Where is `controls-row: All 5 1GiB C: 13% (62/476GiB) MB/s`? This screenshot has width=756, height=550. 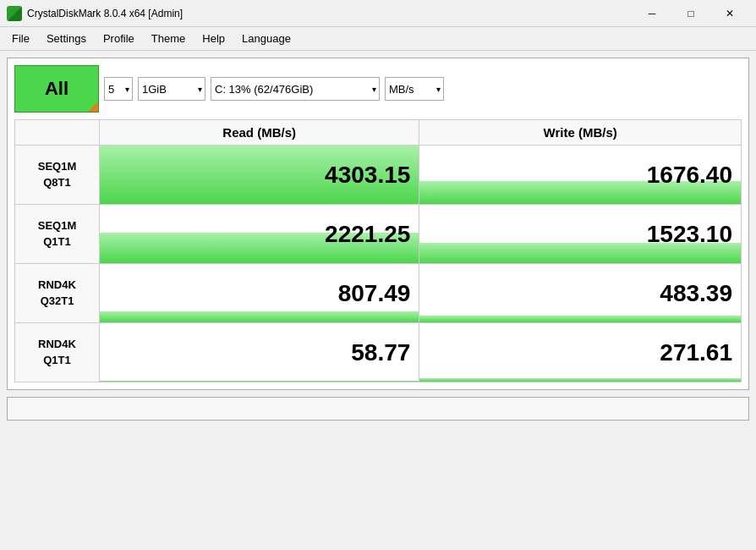
controls-row: All 5 1GiB C: 13% (62/476GiB) MB/s is located at coordinates (378, 89).